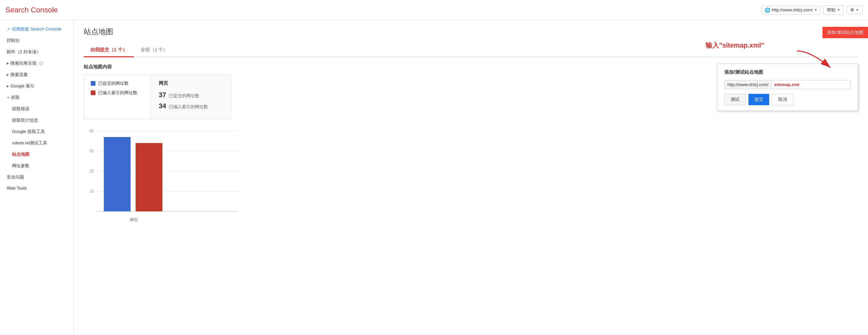 This screenshot has height=335, width=868. What do you see at coordinates (113, 84) in the screenshot?
I see `legend-label-submitted: 已提交的网址数` at bounding box center [113, 84].